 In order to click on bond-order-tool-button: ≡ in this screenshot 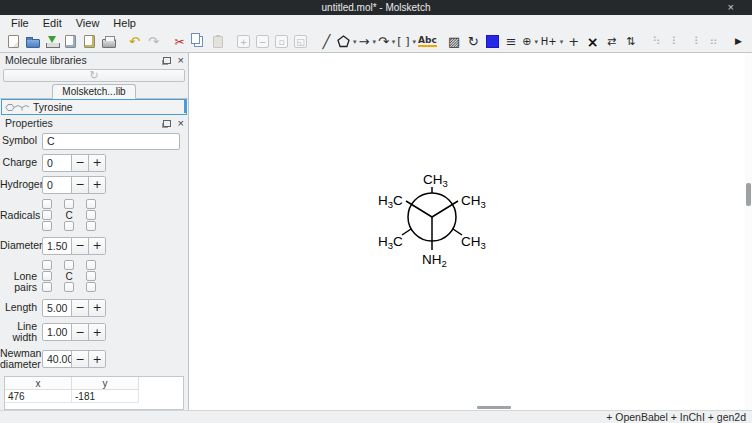, I will do `click(512, 42)`.